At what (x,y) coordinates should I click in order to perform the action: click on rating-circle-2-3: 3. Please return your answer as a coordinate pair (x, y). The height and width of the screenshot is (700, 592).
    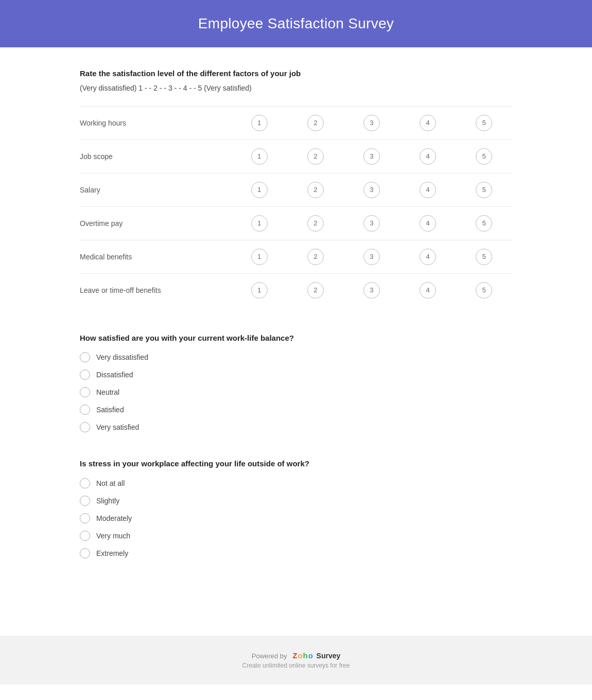
    Looking at the image, I should click on (372, 190).